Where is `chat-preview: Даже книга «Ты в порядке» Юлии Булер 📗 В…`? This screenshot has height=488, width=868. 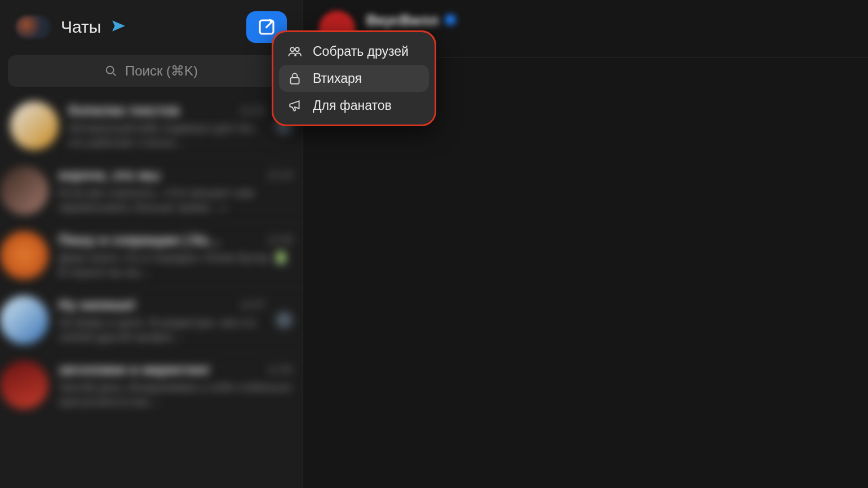 chat-preview: Даже книга «Ты в порядке» Юлии Булер 📗 В… is located at coordinates (176, 265).